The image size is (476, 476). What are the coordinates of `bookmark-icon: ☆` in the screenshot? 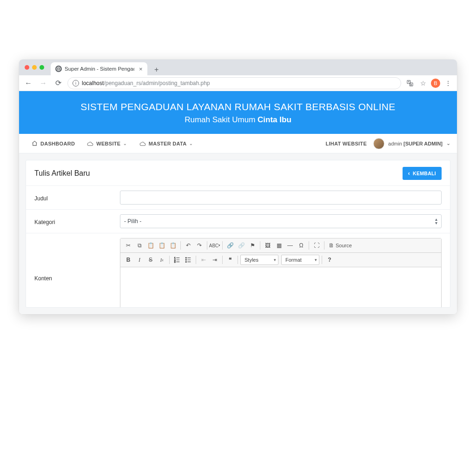 It's located at (423, 83).